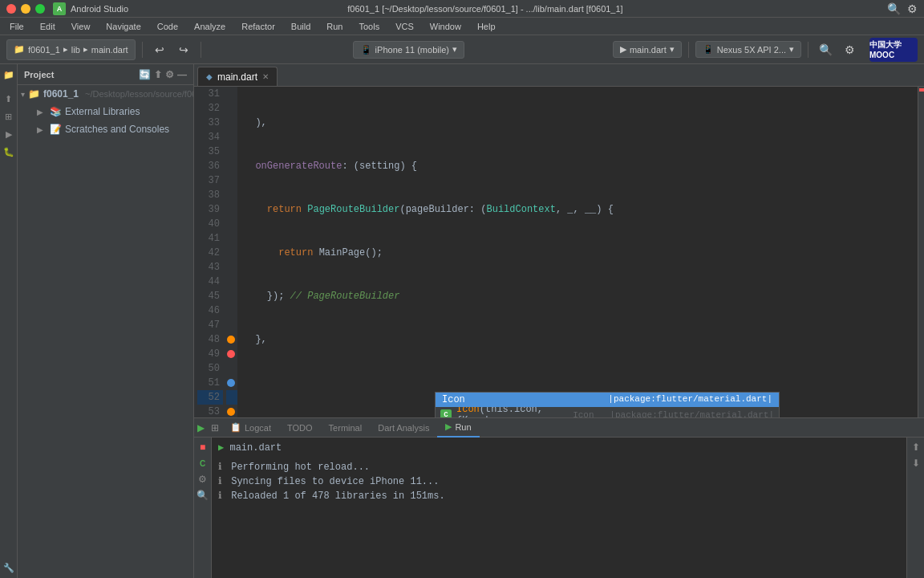  Describe the element at coordinates (71, 50) in the screenshot. I see `project-selector: 📁 f0601_1 ▸ lib ▸ main.dart` at that location.